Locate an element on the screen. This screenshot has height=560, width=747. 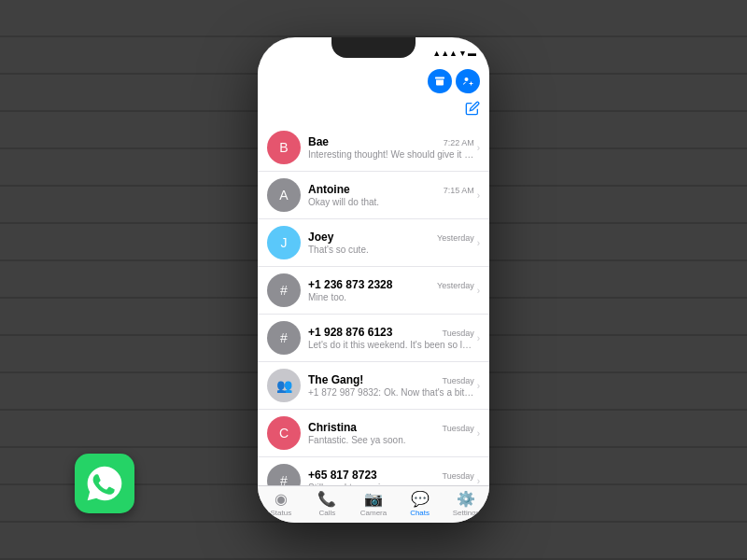
chat-item: # +1 236 873 2328 Yesterday Mine too. › is located at coordinates (374, 291).